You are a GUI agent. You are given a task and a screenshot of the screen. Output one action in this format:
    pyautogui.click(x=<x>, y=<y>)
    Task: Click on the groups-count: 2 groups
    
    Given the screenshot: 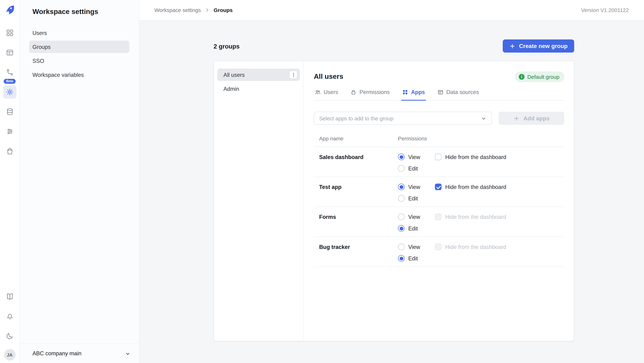 What is the action you would take?
    pyautogui.click(x=226, y=46)
    